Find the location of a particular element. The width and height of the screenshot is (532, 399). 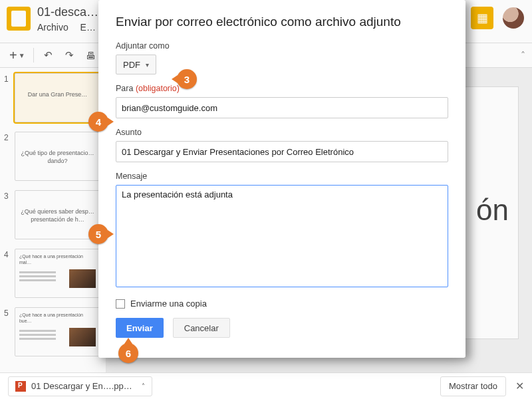

download-filename: 01 Descargar y En….pp… is located at coordinates (82, 386).